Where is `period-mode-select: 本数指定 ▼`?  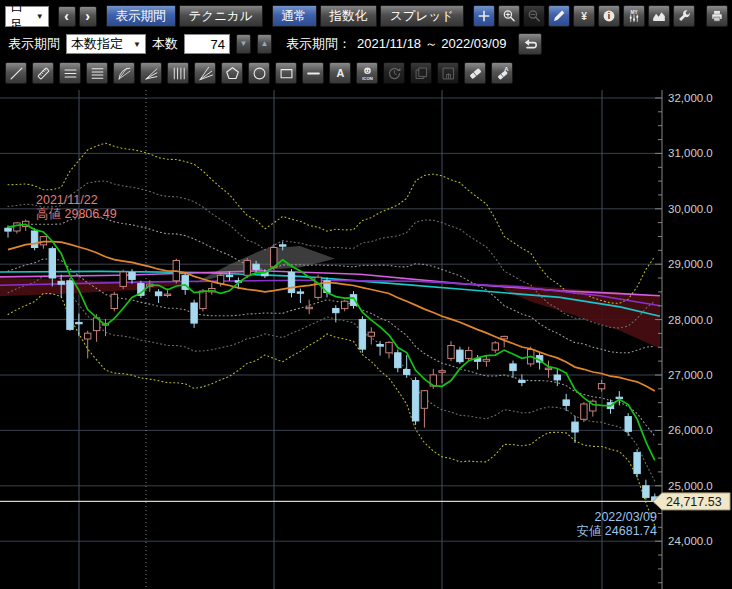 period-mode-select: 本数指定 ▼ is located at coordinates (106, 44).